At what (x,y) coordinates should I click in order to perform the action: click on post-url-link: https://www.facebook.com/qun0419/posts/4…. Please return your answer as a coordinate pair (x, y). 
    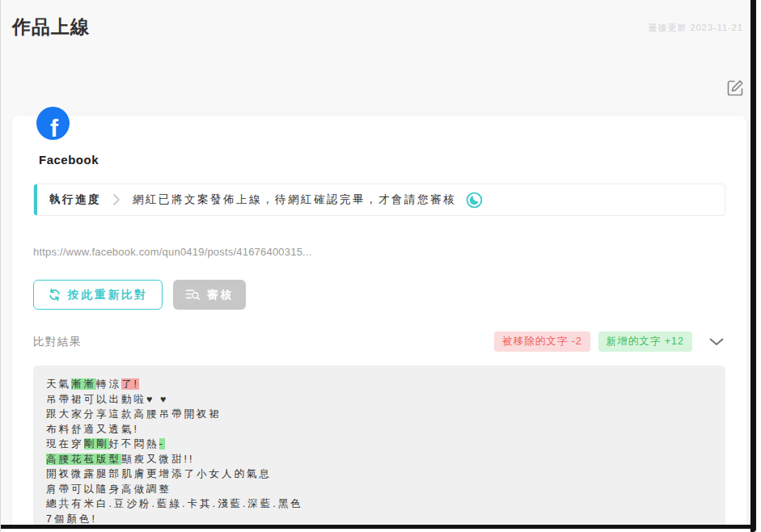
    Looking at the image, I should click on (379, 252).